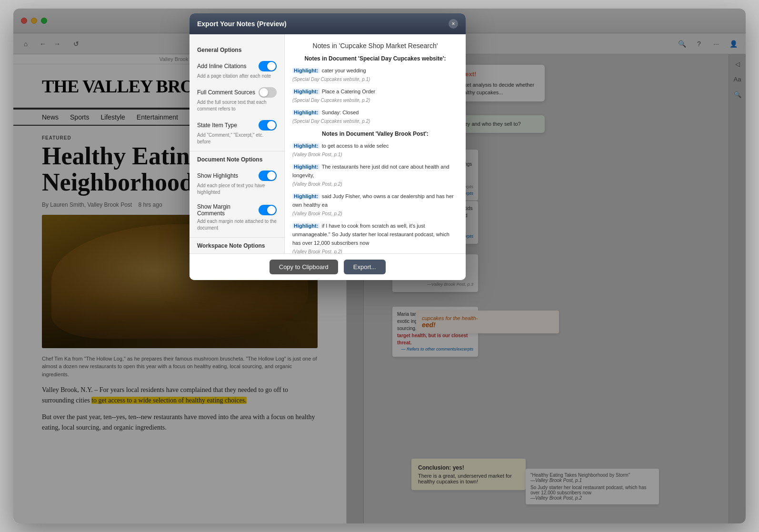 The width and height of the screenshot is (759, 532). I want to click on copy-to-clipboard-button: Copy to Clipboard, so click(304, 267).